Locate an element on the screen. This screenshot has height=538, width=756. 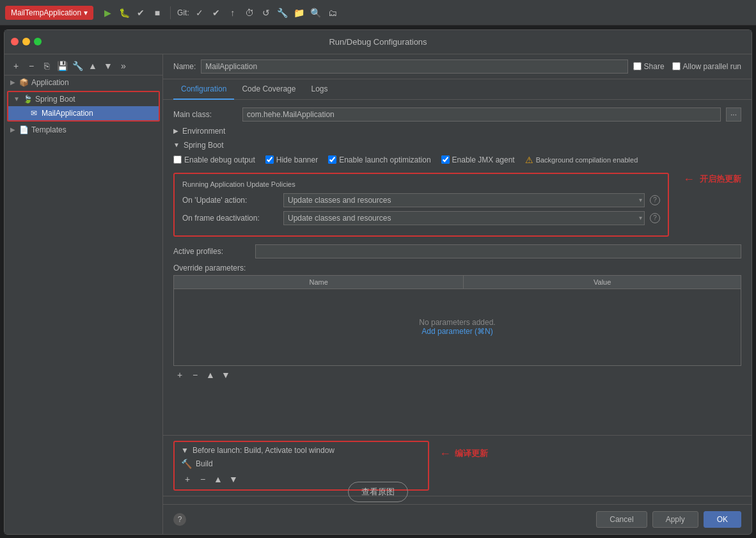
more-options-button: » is located at coordinates (123, 66).